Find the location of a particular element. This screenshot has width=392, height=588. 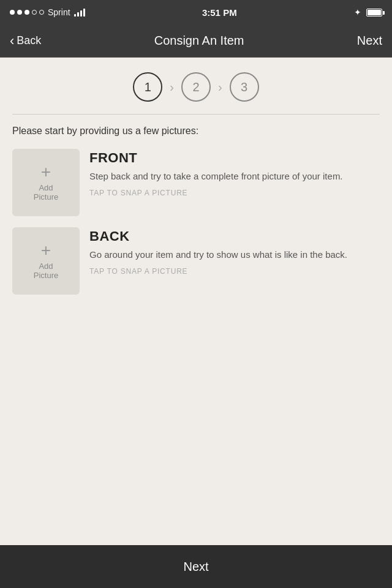

battery-icon is located at coordinates (374, 12).